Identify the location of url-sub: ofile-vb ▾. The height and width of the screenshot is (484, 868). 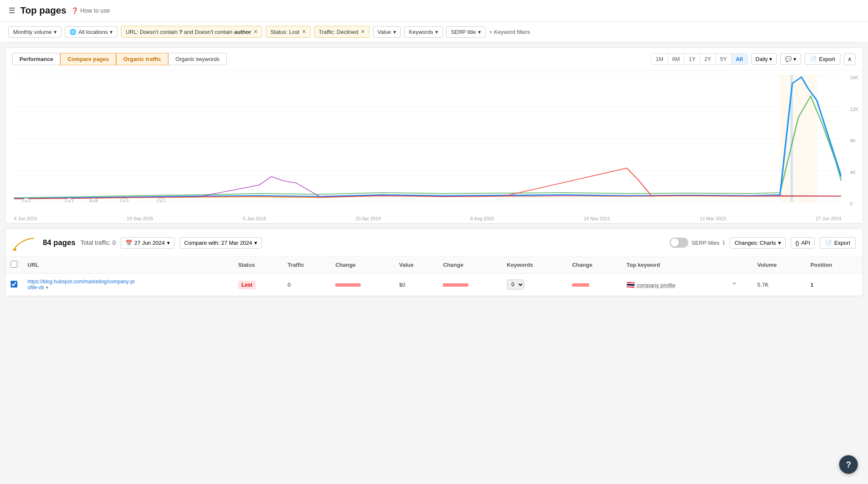
(128, 288).